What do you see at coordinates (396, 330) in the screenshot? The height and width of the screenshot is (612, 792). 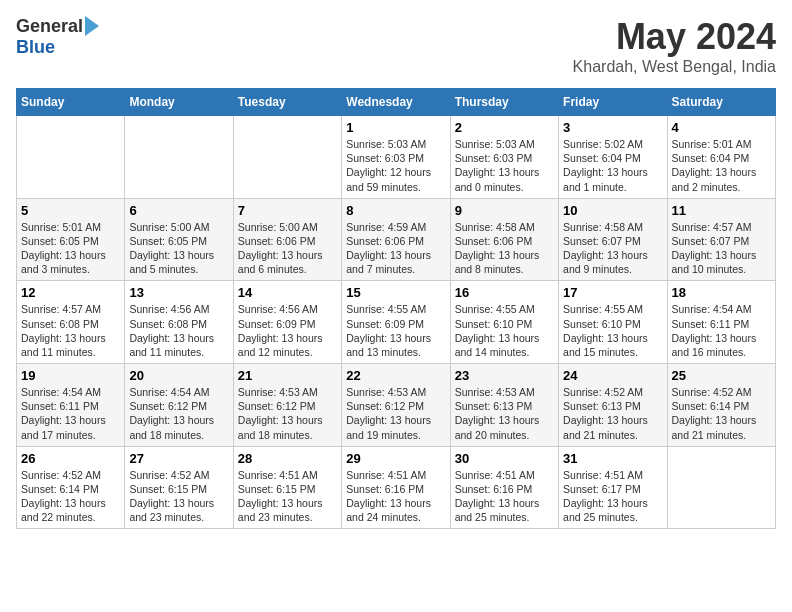 I see `cell-sun-info: Sunrise: 4:55 AM Sunset: 6:09 PM Dayligh…` at bounding box center [396, 330].